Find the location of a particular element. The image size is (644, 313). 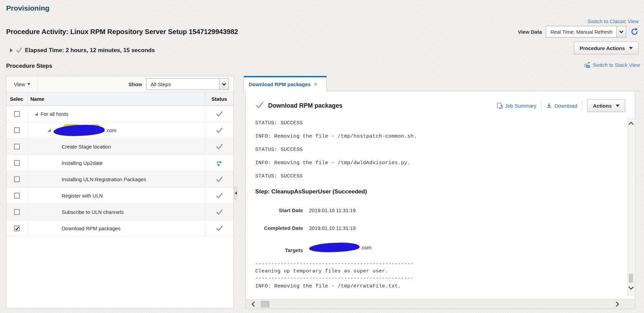

checkbox-check-icon is located at coordinates (17, 229).